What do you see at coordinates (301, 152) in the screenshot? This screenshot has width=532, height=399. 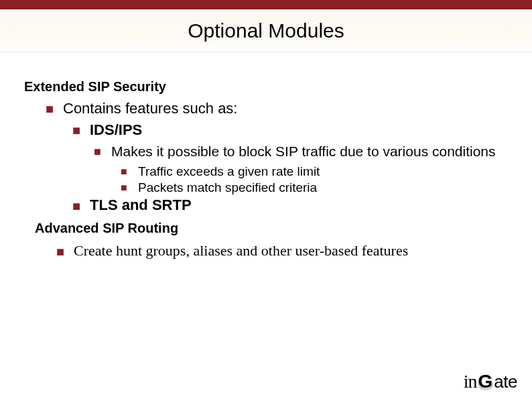 I see `list-item: Makes it possible to block SIP traffic d…` at bounding box center [301, 152].